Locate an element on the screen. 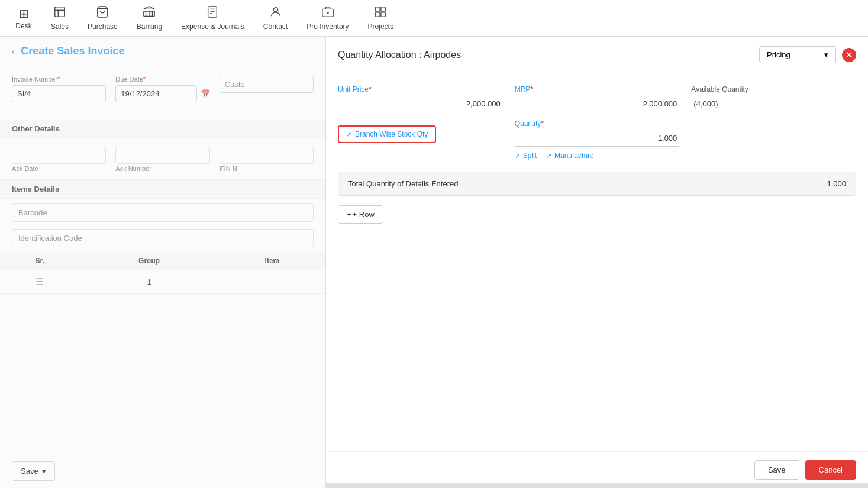 The height and width of the screenshot is (488, 868). plus-icon: + is located at coordinates (349, 214).